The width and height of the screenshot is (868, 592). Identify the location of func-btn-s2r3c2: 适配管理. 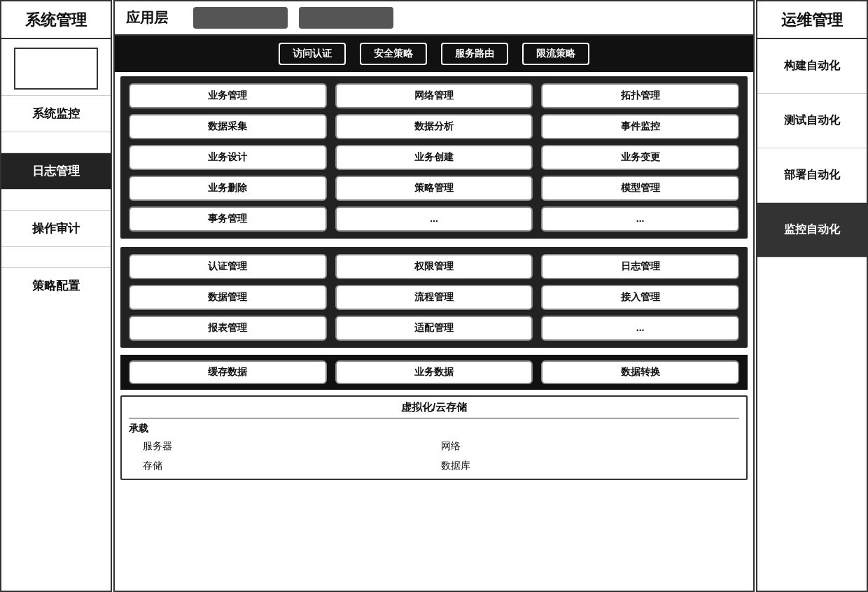
(434, 328).